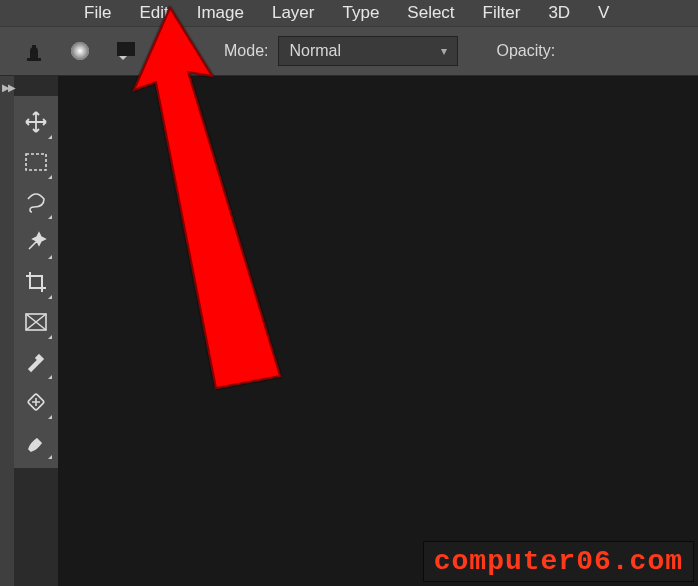 The height and width of the screenshot is (586, 698). Describe the element at coordinates (220, 13) in the screenshot. I see `menu-image: Image` at that location.